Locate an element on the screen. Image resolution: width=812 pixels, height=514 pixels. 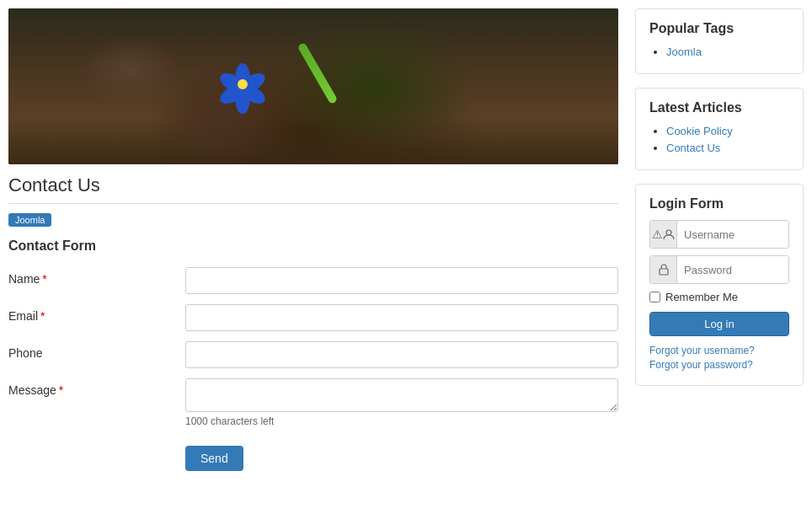
latest-articles-list: Cookie Policy Contact Us is located at coordinates (719, 139).